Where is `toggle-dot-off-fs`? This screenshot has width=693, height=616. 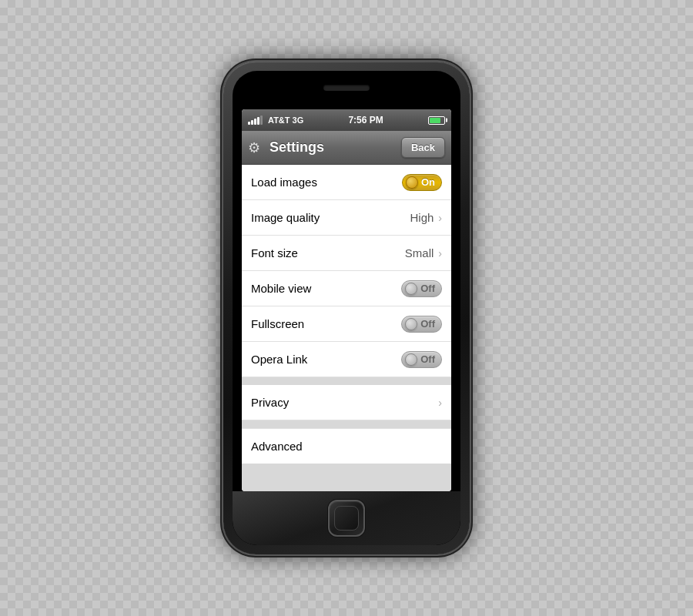 toggle-dot-off-fs is located at coordinates (411, 324).